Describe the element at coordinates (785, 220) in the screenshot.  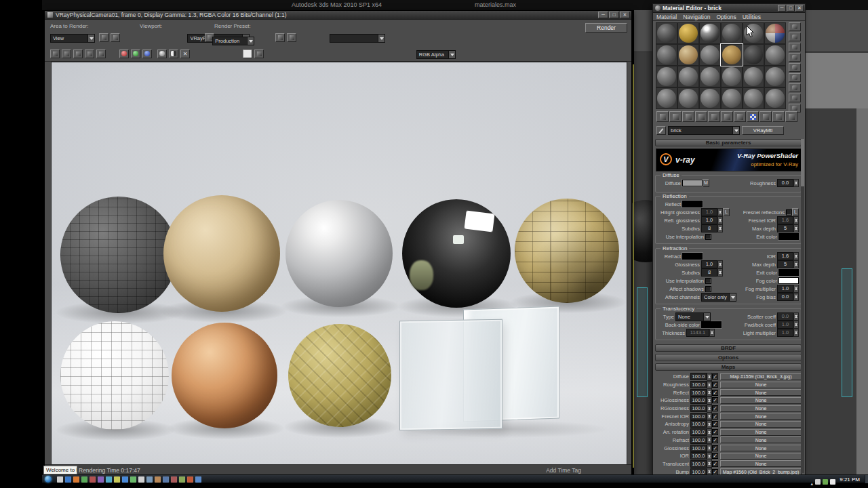
I see `fresnel-ior-field: 1.6` at that location.